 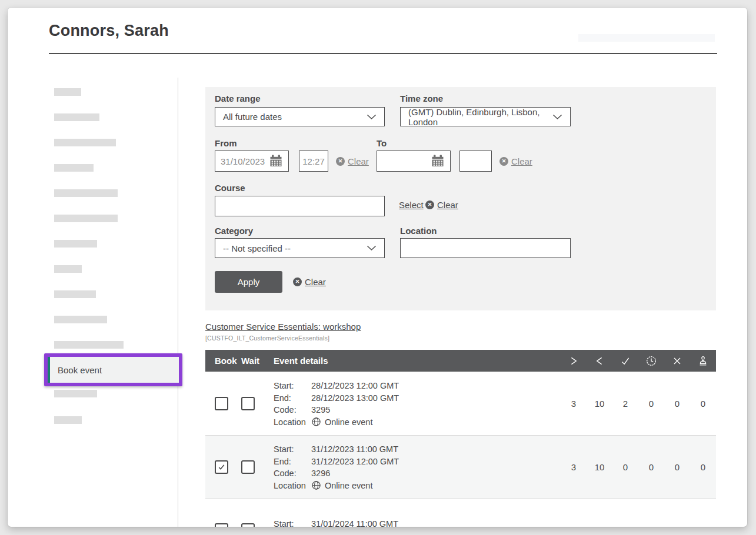 What do you see at coordinates (651, 361) in the screenshot?
I see `clock-icon` at bounding box center [651, 361].